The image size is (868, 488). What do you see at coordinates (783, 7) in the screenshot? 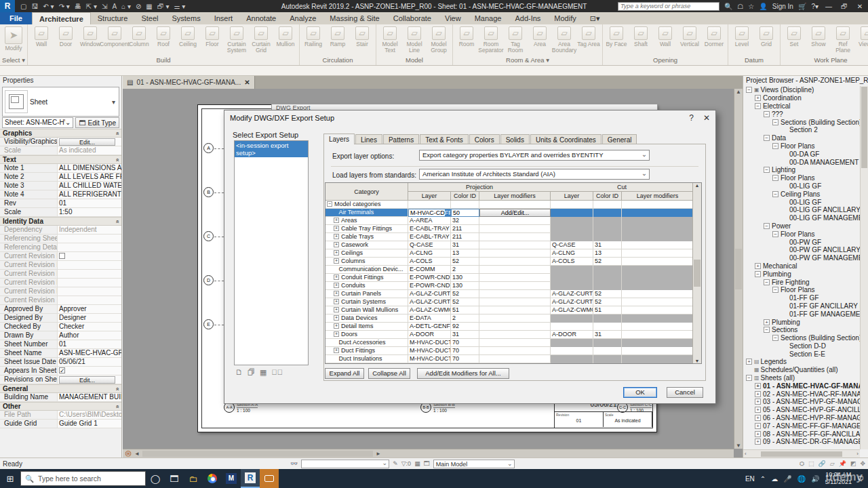
I see `sign-in-label: Sign In` at bounding box center [783, 7].